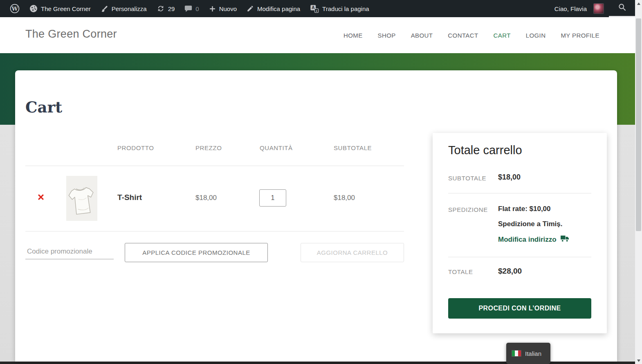  Describe the element at coordinates (639, 3) in the screenshot. I see `scroll-up-arrow` at that location.